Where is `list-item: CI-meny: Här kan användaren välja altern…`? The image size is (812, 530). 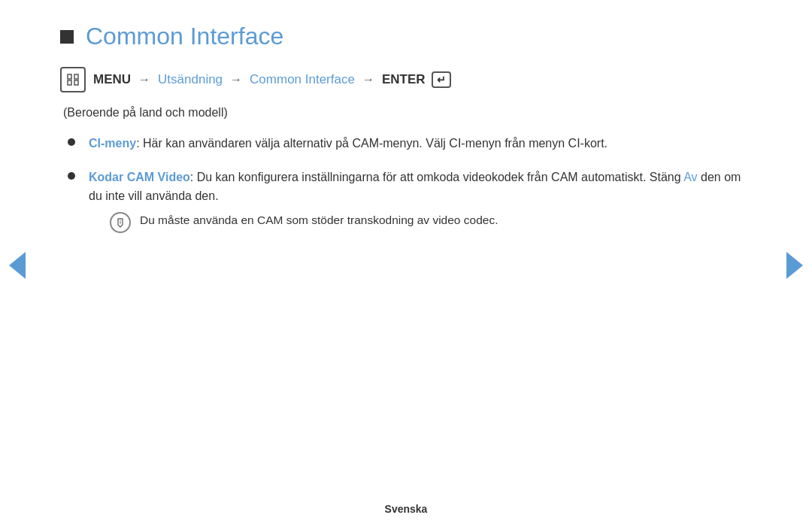
list-item: CI-meny: Här kan användaren välja altern… is located at coordinates (410, 144).